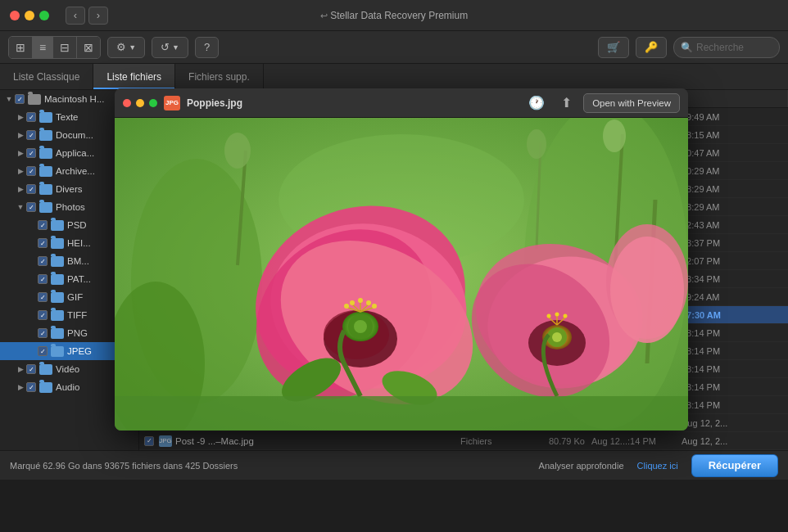 This screenshot has width=788, height=532. What do you see at coordinates (43, 225) in the screenshot?
I see `checkbox-psd: ✓` at bounding box center [43, 225].